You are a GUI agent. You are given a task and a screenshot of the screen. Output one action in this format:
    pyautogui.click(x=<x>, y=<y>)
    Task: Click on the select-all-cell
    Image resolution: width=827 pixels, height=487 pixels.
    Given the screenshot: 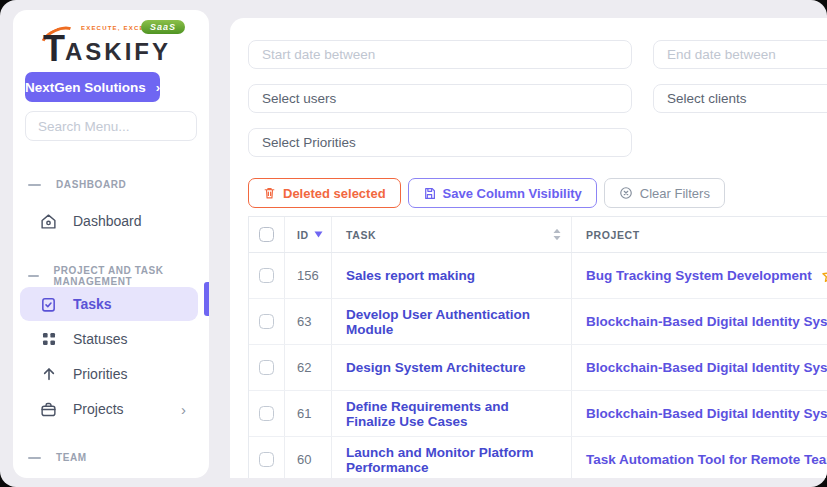 What is the action you would take?
    pyautogui.click(x=267, y=234)
    